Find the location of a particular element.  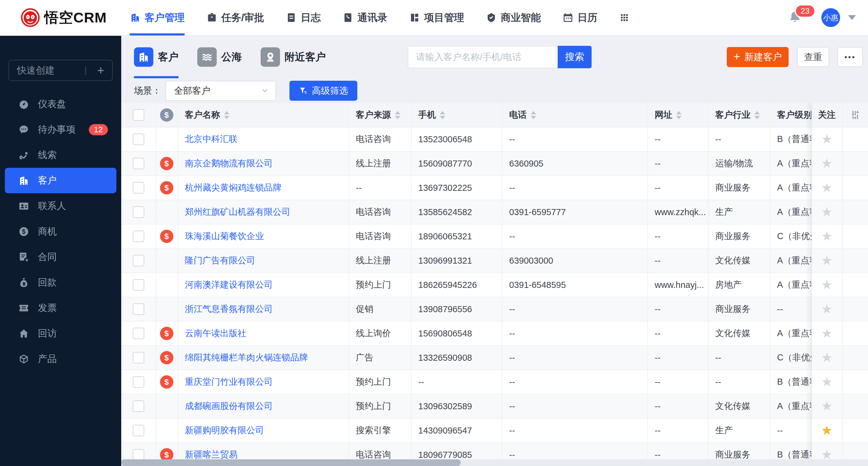

customer-name-link: 浙江气息香氛有限公司 is located at coordinates (229, 309).